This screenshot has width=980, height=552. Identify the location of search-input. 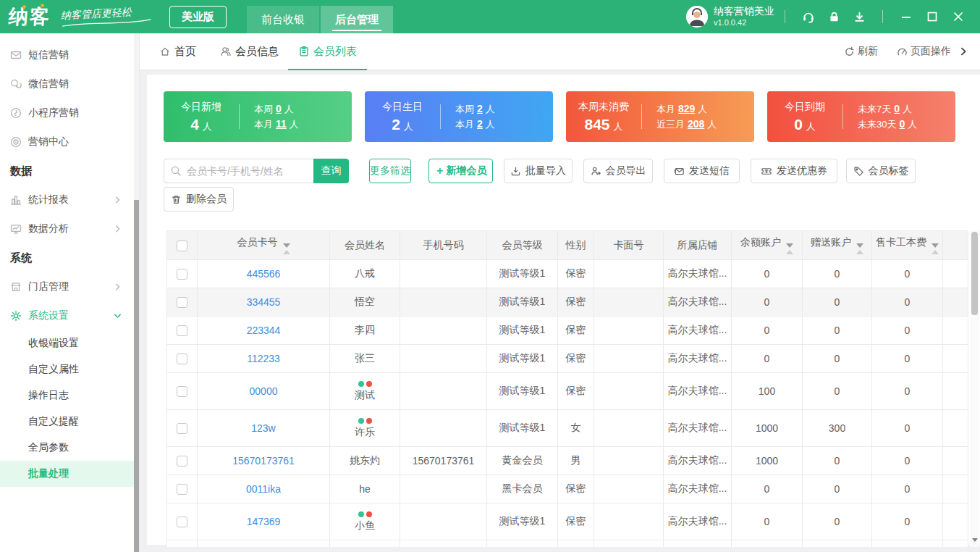
(239, 171).